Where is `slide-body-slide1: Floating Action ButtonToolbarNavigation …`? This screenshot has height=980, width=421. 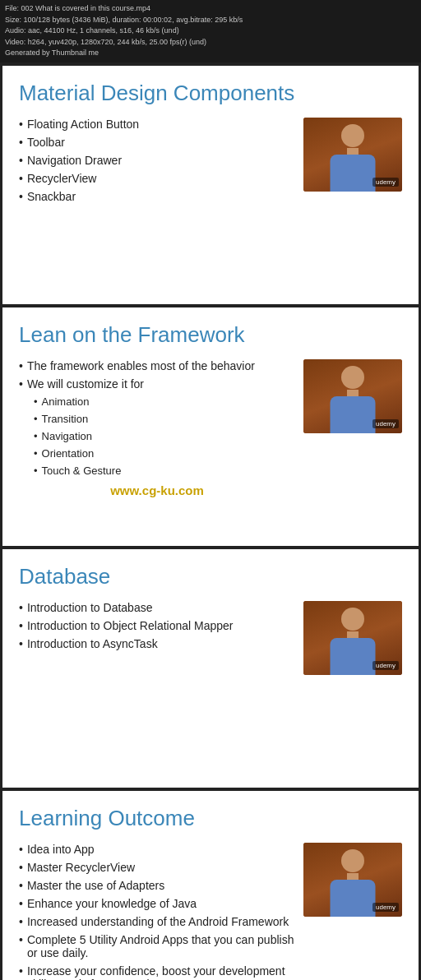 slide-body-slide1: Floating Action ButtonToolbarNavigation … is located at coordinates (210, 163).